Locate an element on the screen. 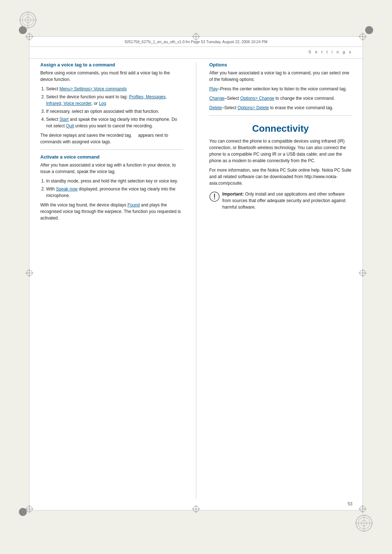 This screenshot has width=392, height=554. activate-step-1: In standby mode, press and hold the righ… is located at coordinates (115, 181).